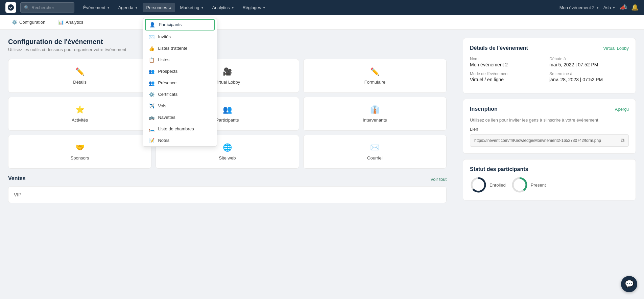 The image size is (644, 299). Describe the element at coordinates (549, 126) in the screenshot. I see `inscription-card: Inscription Aperçu Utilisez ce lien pour…` at that location.